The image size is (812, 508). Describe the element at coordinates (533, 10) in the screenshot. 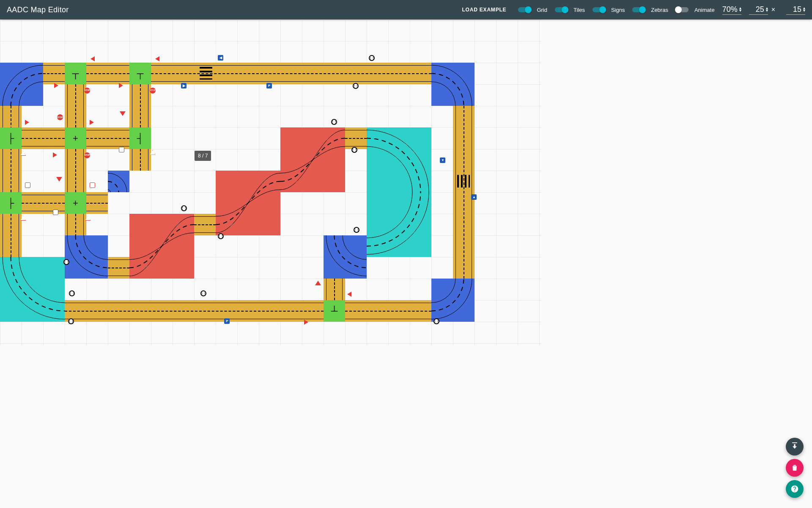

I see `toggle-grid: Grid` at that location.